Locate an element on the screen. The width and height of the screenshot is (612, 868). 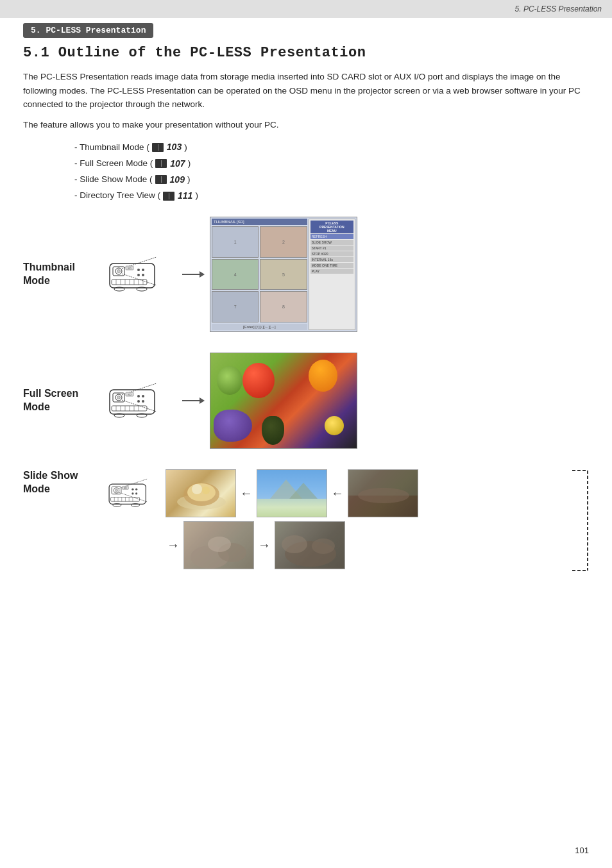
slideshow-label-row: Slide ShowMode is located at coordinates (306, 519).